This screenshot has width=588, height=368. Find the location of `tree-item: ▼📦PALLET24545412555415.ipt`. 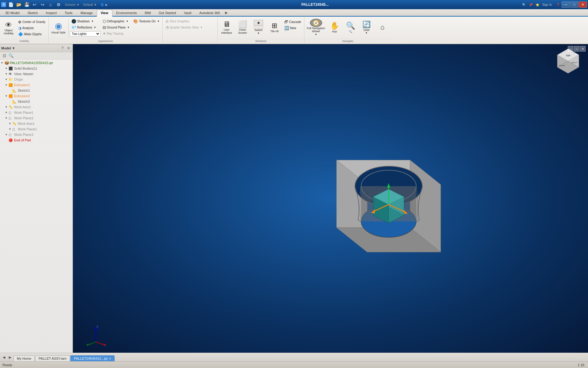

tree-item: ▼📦PALLET24545412555415.ipt is located at coordinates (36, 63).